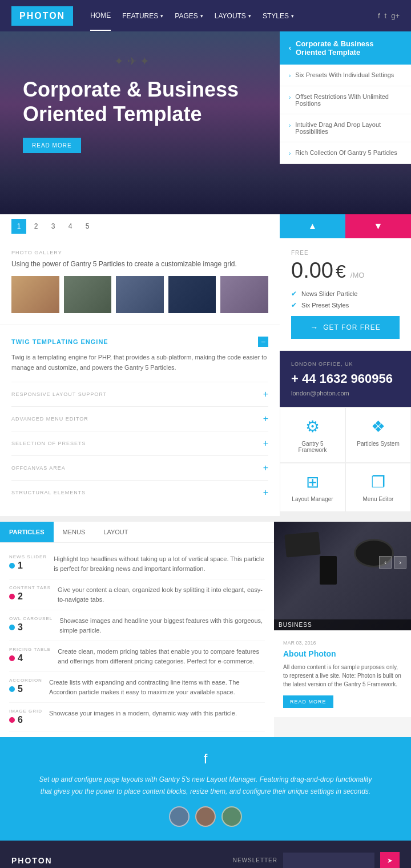  Describe the element at coordinates (345, 305) in the screenshot. I see `pricing-feature-2: ✔ Six Preset Styles` at that location.